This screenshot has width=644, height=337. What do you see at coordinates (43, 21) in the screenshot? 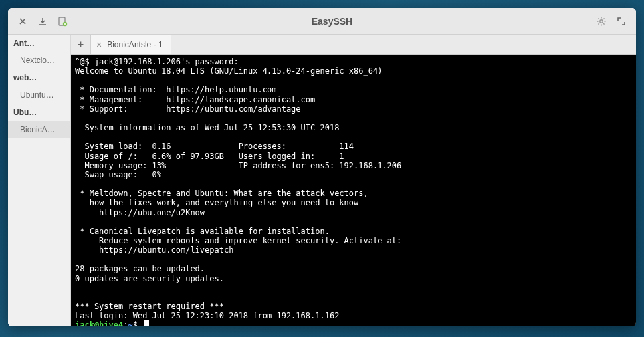
I see `titlebar-left` at bounding box center [43, 21].